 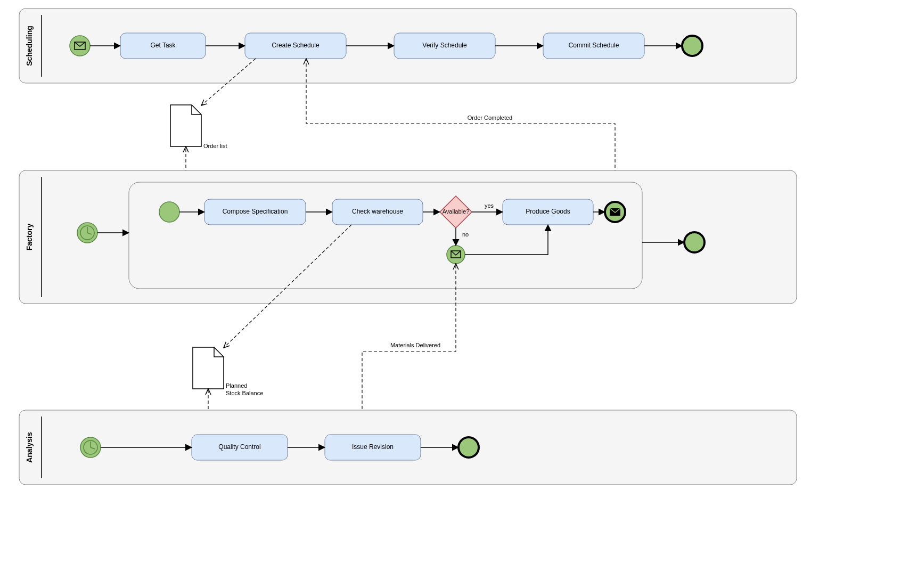 What do you see at coordinates (490, 118) in the screenshot?
I see `order-completed-label: Order Completed` at bounding box center [490, 118].